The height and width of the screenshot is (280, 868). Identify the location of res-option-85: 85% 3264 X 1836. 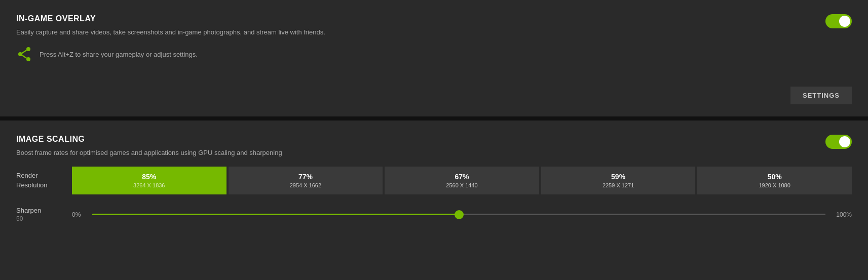
(149, 180).